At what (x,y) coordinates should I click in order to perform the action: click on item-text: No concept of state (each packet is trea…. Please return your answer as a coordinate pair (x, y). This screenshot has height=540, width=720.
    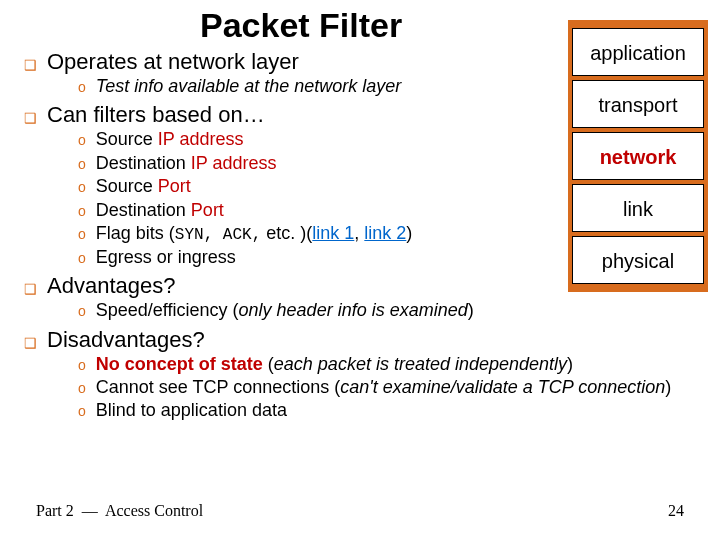
    Looking at the image, I should click on (334, 364).